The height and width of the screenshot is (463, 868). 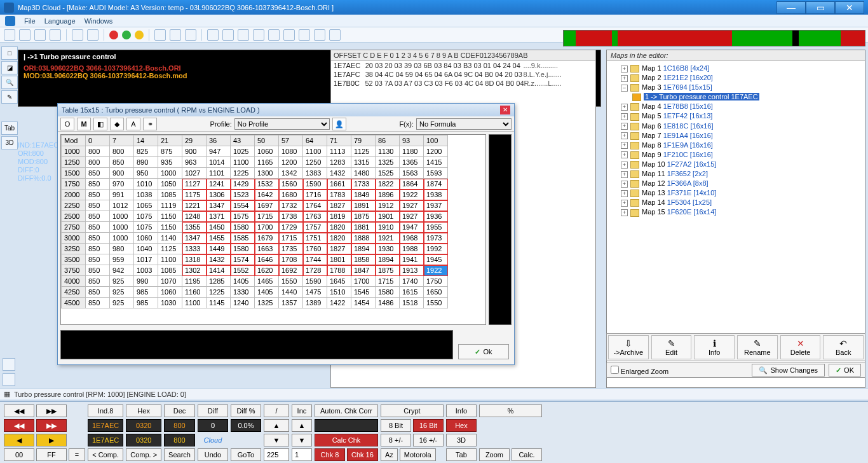 What do you see at coordinates (436, 238) in the screenshot?
I see `cell: 1973` at bounding box center [436, 238].